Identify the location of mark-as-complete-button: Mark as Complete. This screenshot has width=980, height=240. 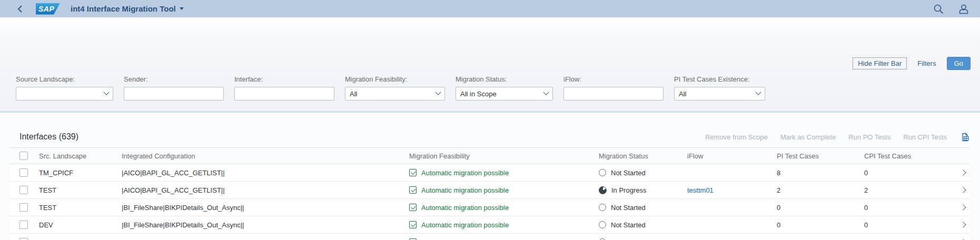
(808, 137).